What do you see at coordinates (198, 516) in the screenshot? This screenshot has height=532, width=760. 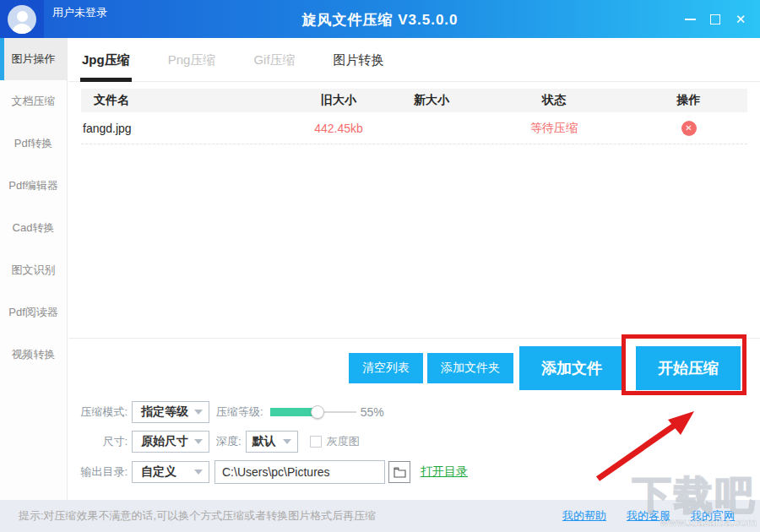 I see `hint-text: 提示:对压缩效果不满意的话,可以换个方式压缩或者转换图片格式后再压缩` at bounding box center [198, 516].